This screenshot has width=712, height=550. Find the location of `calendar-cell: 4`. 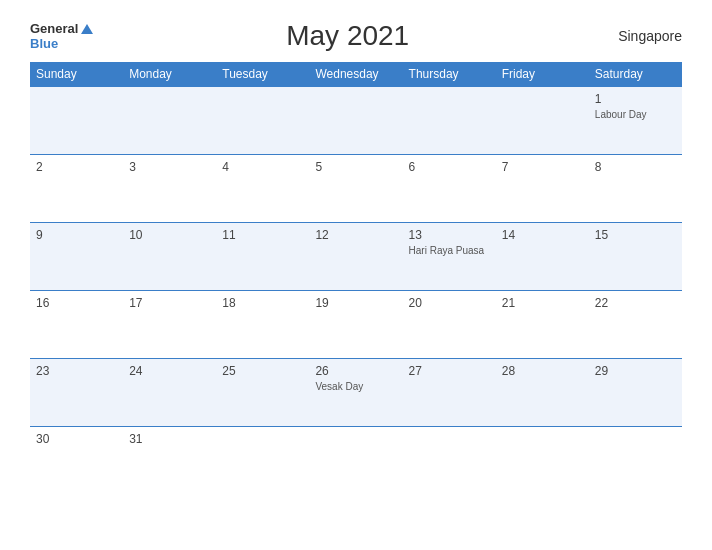

calendar-cell: 4 is located at coordinates (262, 189).